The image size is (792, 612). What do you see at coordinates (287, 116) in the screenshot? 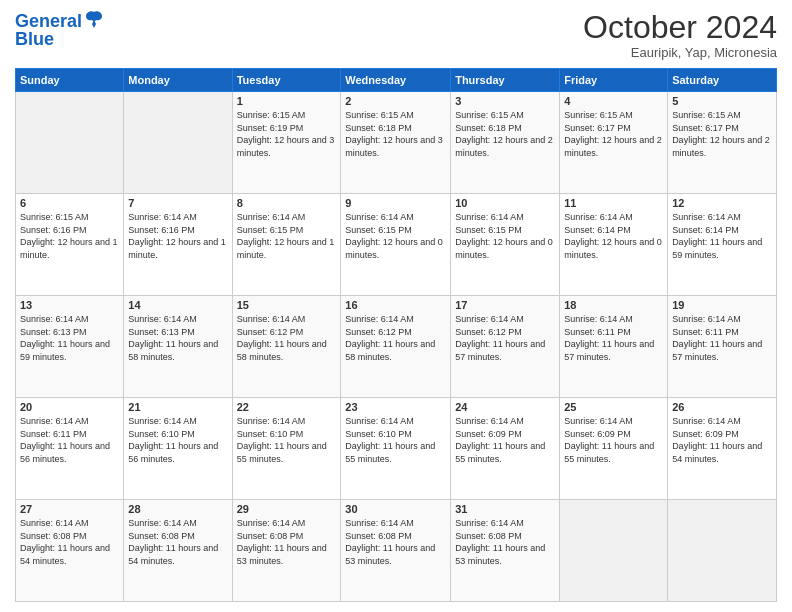
I see `sunrise-text: Sunrise: 6:15 AM` at bounding box center [287, 116].